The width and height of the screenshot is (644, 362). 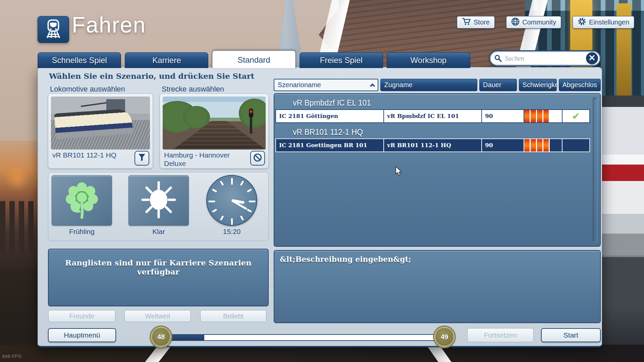 I want to click on tab-freies-spiel: Freies Spiel, so click(x=341, y=60).